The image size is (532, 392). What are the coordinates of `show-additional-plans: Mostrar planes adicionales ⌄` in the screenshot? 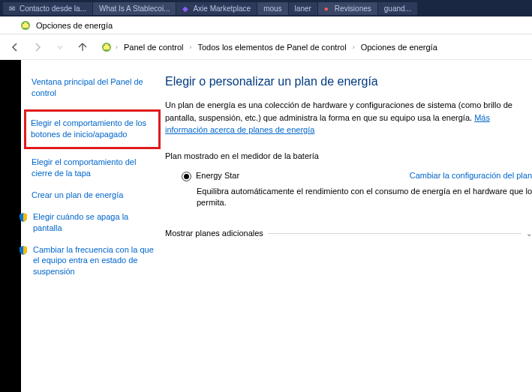 It's located at (348, 233).